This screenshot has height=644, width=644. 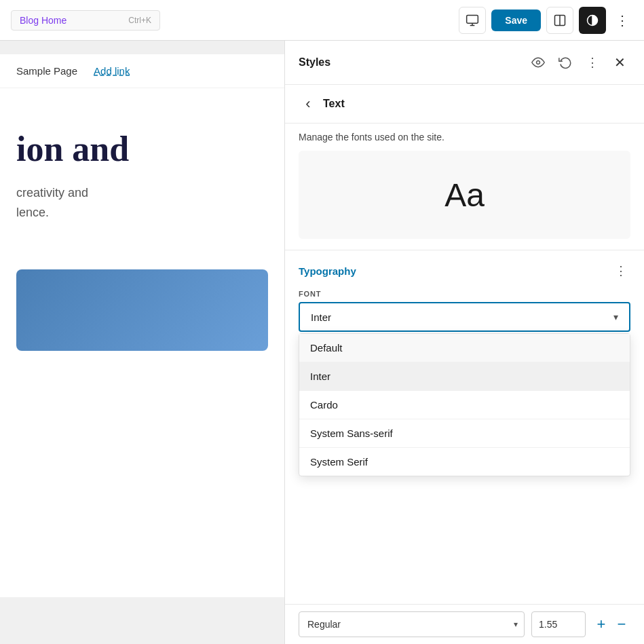 I want to click on toolbar-left: Blog Home Ctrl+K, so click(x=86, y=20).